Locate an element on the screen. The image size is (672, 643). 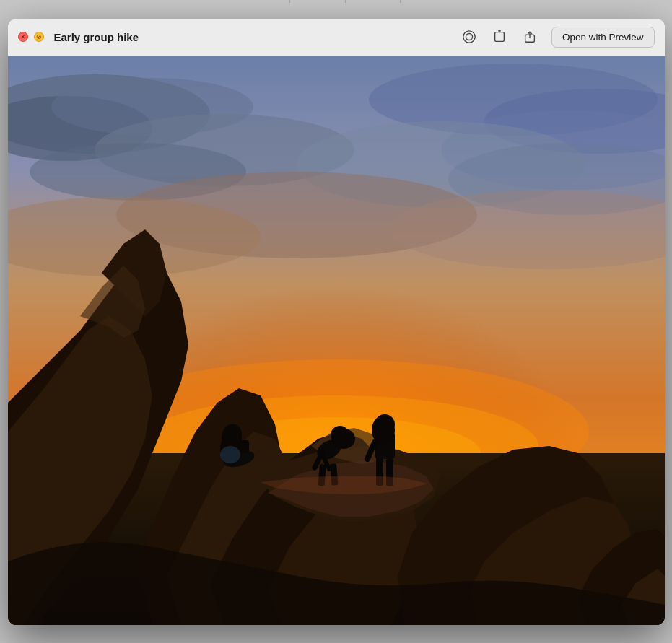
window-controls: ✕ ⊘ is located at coordinates (31, 37).